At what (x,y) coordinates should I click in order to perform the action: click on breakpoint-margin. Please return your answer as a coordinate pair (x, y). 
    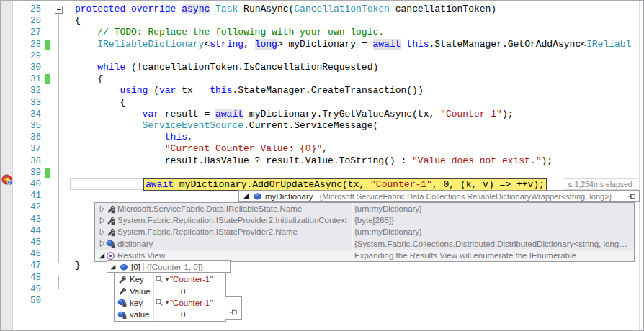
    Looking at the image, I should click on (7, 166).